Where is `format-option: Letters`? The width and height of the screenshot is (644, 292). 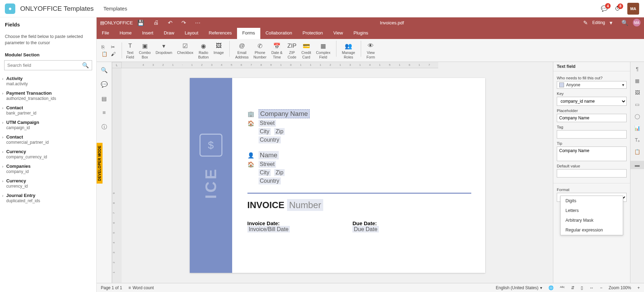 format-option: Letters is located at coordinates (592, 211).